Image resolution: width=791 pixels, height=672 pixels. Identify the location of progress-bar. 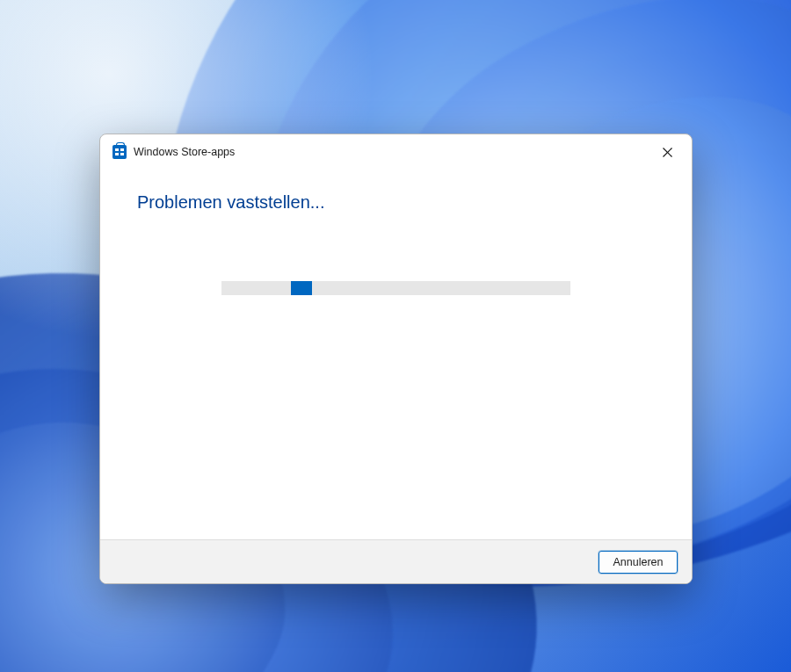
(396, 288).